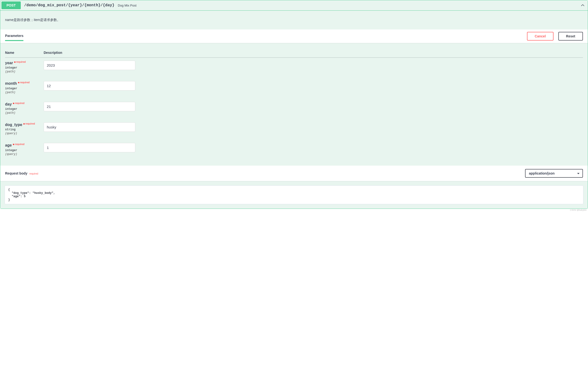 The width and height of the screenshot is (588, 379). What do you see at coordinates (294, 5) in the screenshot?
I see `opblock-summary: POST /demo/dog_mix_post/{year}/{month}/{…` at bounding box center [294, 5].